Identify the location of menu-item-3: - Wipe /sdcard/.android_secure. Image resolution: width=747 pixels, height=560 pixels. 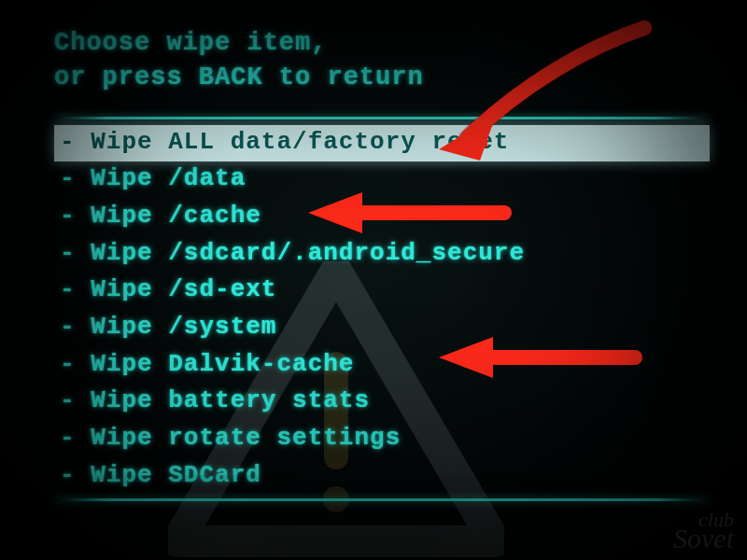
(382, 255).